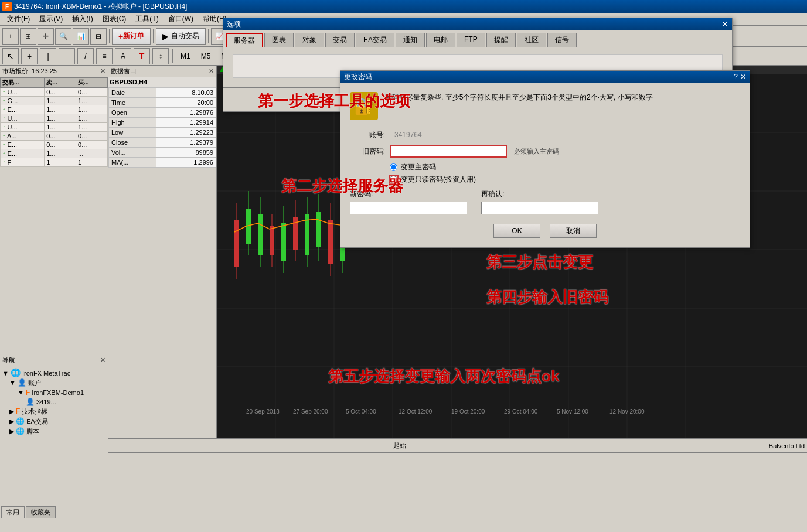 The height and width of the screenshot is (532, 807). What do you see at coordinates (565, 173) in the screenshot?
I see `radio-group: 变更主密码 变更只读密码(投资人用)` at bounding box center [565, 173].